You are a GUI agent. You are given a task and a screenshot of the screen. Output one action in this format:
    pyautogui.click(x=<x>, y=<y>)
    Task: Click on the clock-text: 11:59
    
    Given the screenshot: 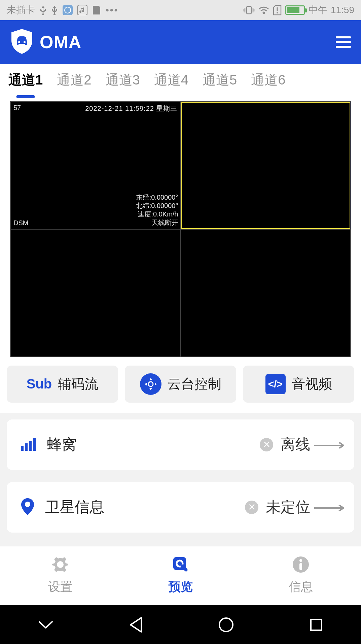 What is the action you would take?
    pyautogui.click(x=342, y=10)
    